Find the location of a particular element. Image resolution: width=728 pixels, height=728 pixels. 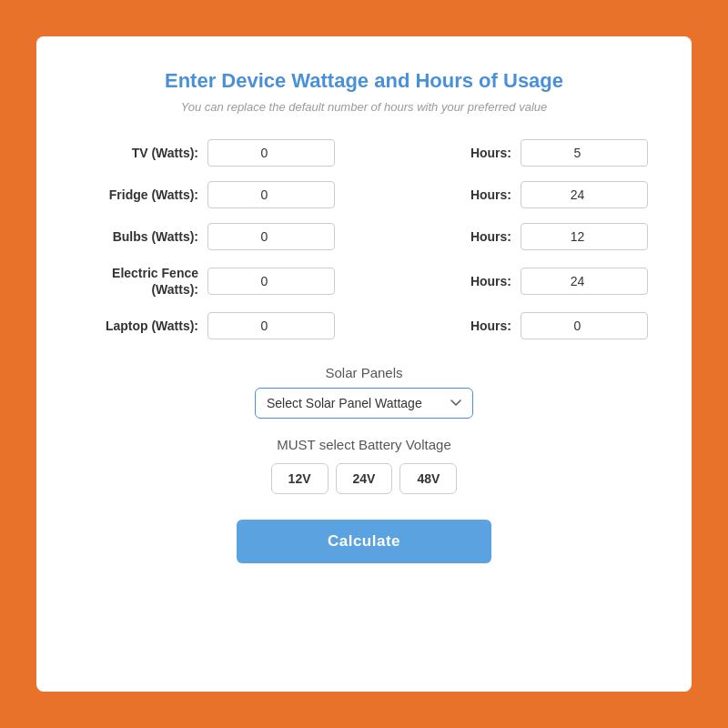

bulbs-label: Bulbs (Watts): is located at coordinates (139, 237).